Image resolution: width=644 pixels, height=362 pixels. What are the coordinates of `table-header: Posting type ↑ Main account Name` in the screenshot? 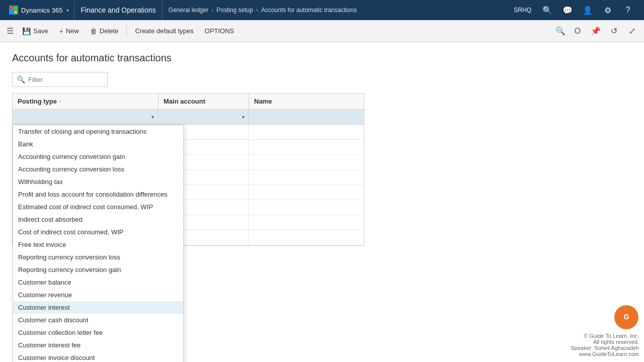 It's located at (188, 102).